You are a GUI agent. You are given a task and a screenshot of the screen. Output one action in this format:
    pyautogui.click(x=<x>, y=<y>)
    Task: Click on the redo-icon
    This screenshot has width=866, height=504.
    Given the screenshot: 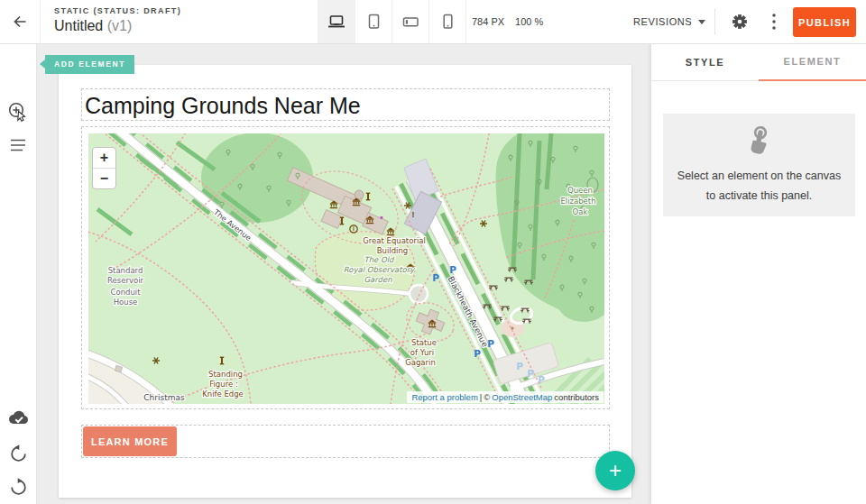 What is the action you would take?
    pyautogui.click(x=18, y=487)
    